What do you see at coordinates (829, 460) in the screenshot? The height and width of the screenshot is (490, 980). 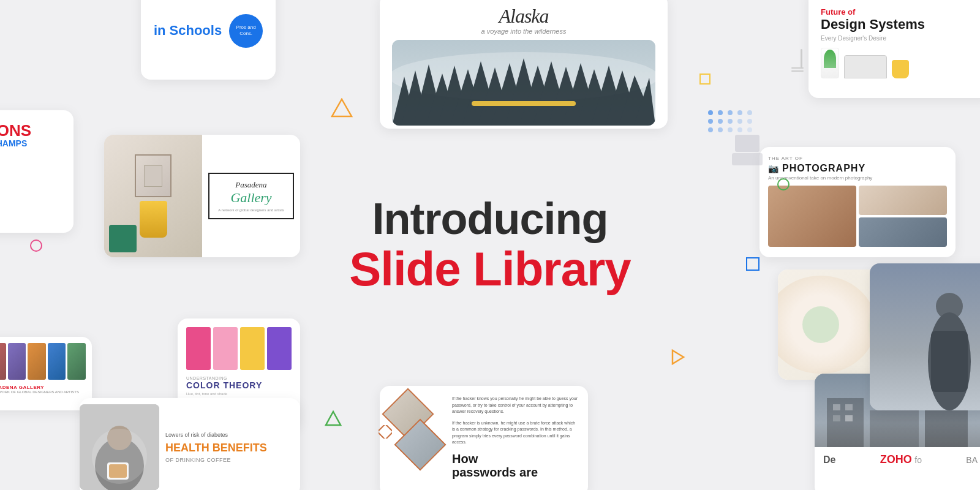 I see `enterprise-text: De` at bounding box center [829, 460].